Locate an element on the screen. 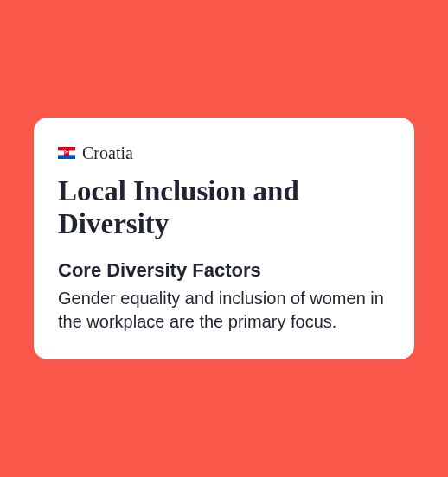 The width and height of the screenshot is (448, 477). country-name: Croatia is located at coordinates (107, 154).